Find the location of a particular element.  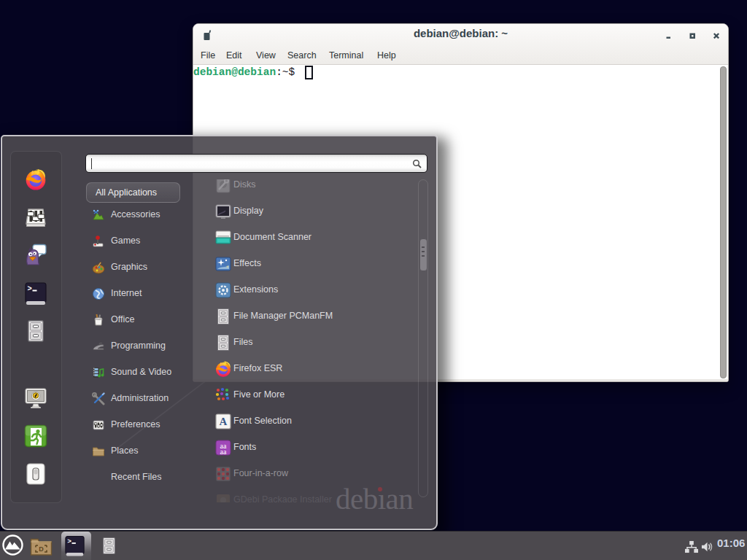

svg-text: aa is located at coordinates (223, 452).